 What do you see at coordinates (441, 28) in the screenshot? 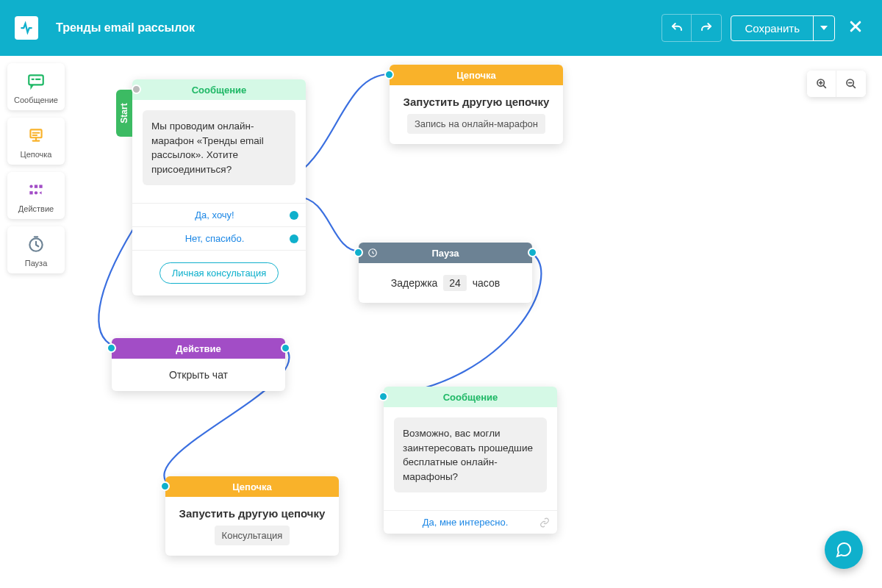
I see `app-header: Тренды email рассылок Сохранить` at bounding box center [441, 28].